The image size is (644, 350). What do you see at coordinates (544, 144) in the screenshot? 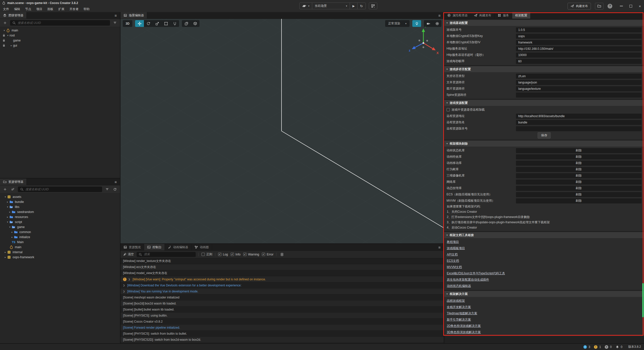
I see `section-header: ▾框架模块剔除` at bounding box center [544, 144].